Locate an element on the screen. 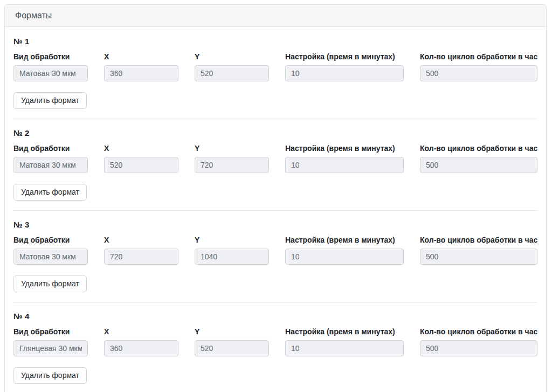  format-number: № 1 is located at coordinates (275, 41).